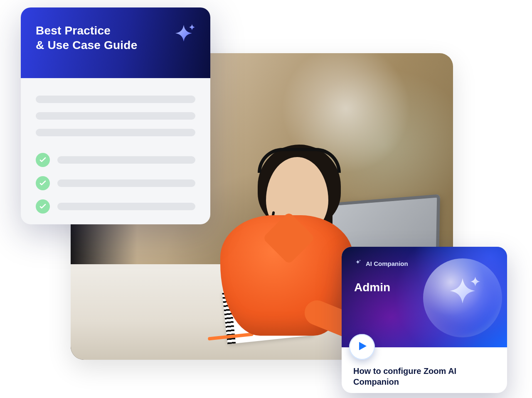 The height and width of the screenshot is (398, 532). Describe the element at coordinates (116, 43) in the screenshot. I see `guide-card-header: Best Practice & Use Case Guide` at that location.